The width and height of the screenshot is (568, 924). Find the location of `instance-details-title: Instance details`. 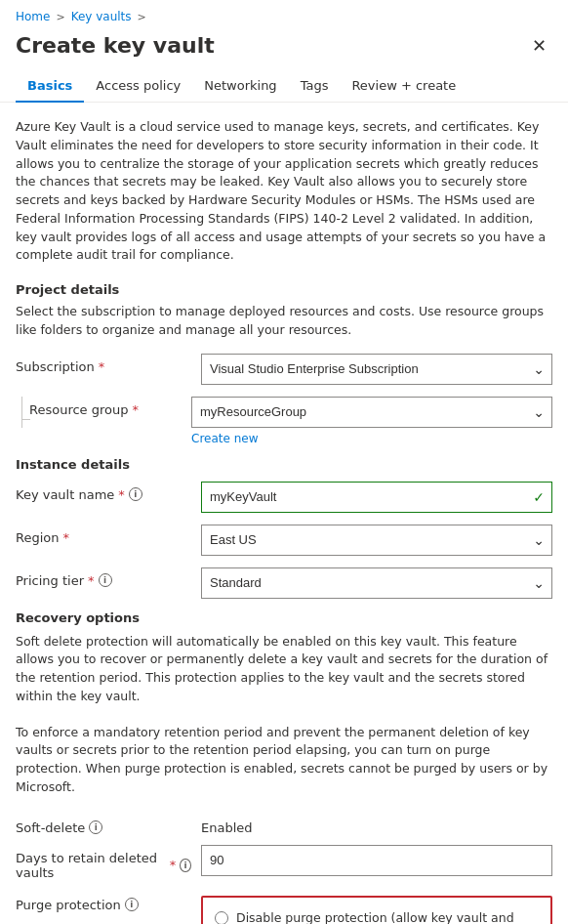

instance-details-title: Instance details is located at coordinates (284, 465).